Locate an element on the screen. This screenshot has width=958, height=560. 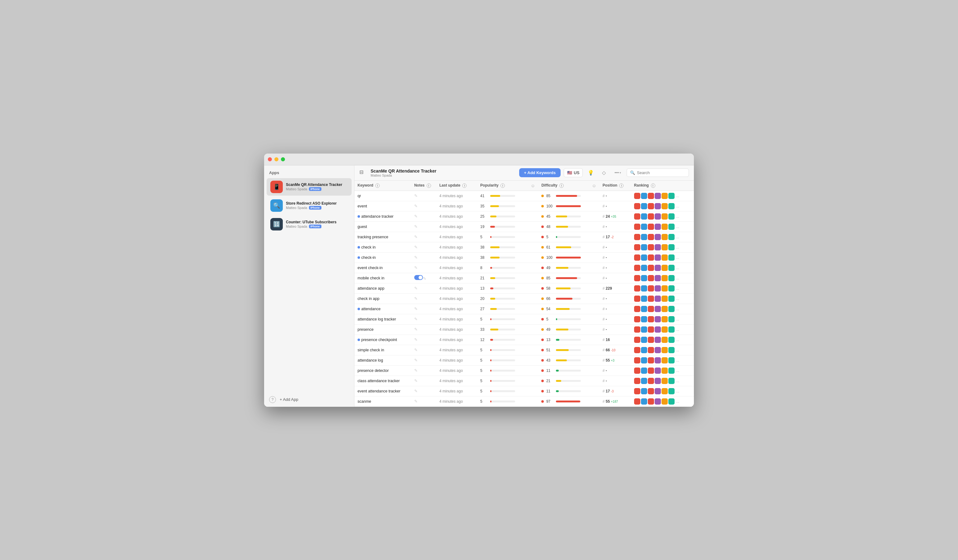
popularity-cell: 21 is located at coordinates (503, 278).